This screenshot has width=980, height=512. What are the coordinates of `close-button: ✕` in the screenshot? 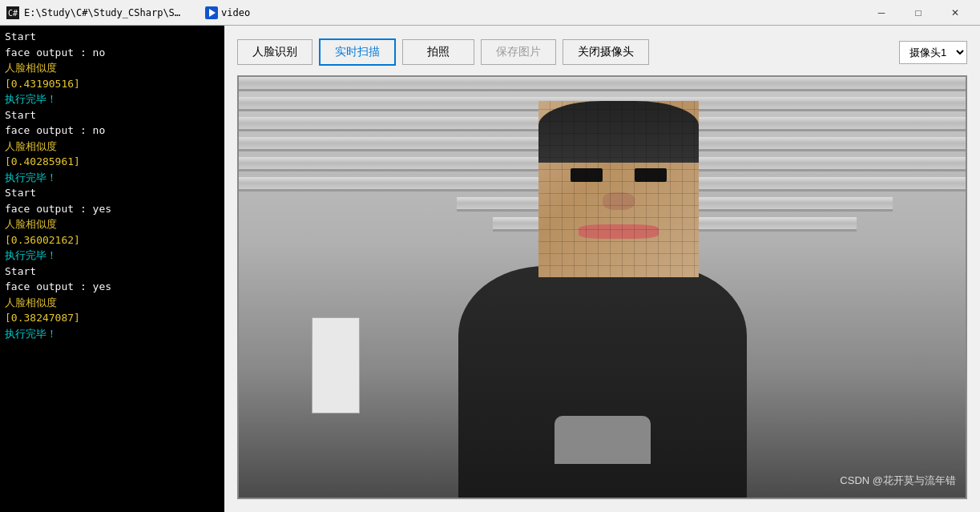 It's located at (955, 13).